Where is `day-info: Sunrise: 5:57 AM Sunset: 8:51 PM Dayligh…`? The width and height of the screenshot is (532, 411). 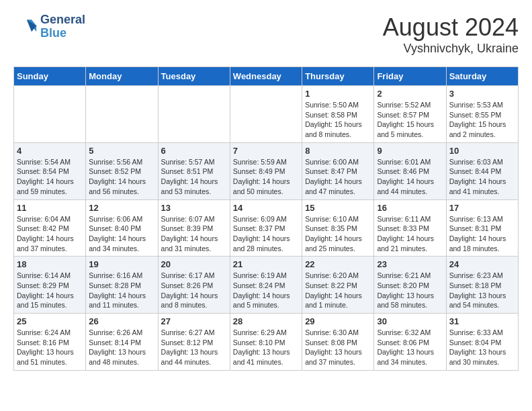 day-info: Sunrise: 5:57 AM Sunset: 8:51 PM Dayligh… is located at coordinates (194, 177).